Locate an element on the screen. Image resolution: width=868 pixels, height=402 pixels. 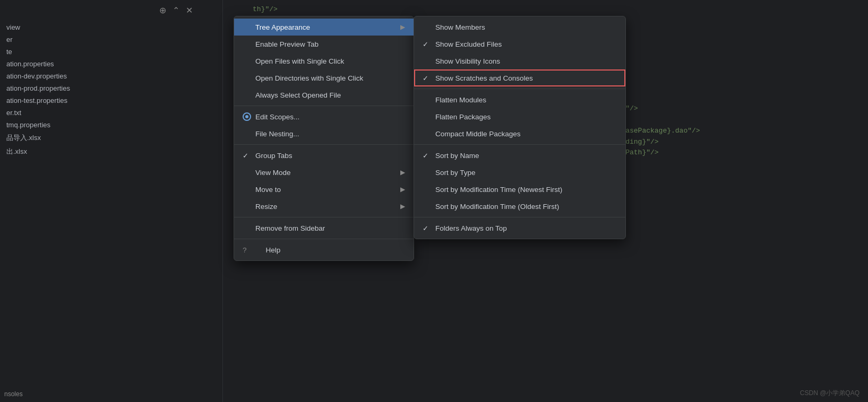
submenu-item-sort-mod-newest: Sort by Modification Time (Newest First) is located at coordinates (520, 189).